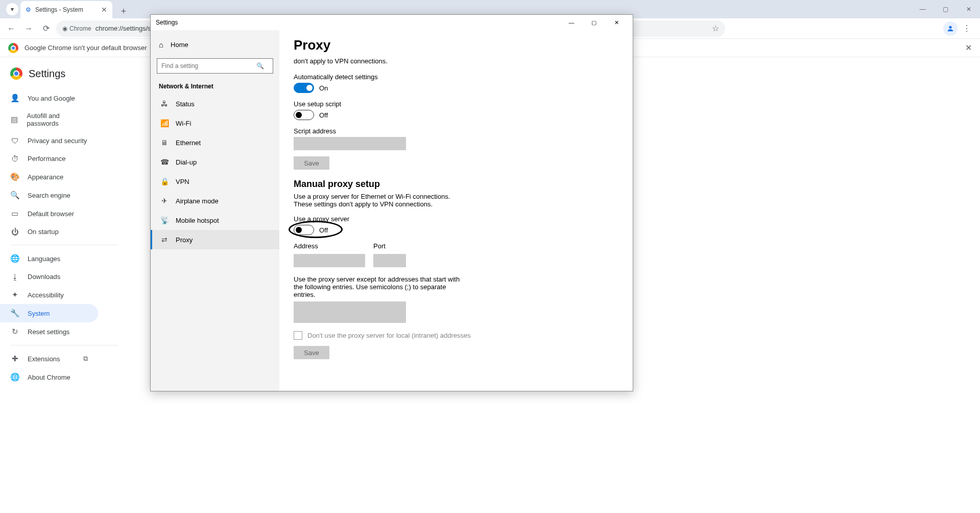 Image resolution: width=980 pixels, height=513 pixels. Describe the element at coordinates (616, 22) in the screenshot. I see `dialog-close-button: ✕` at that location.